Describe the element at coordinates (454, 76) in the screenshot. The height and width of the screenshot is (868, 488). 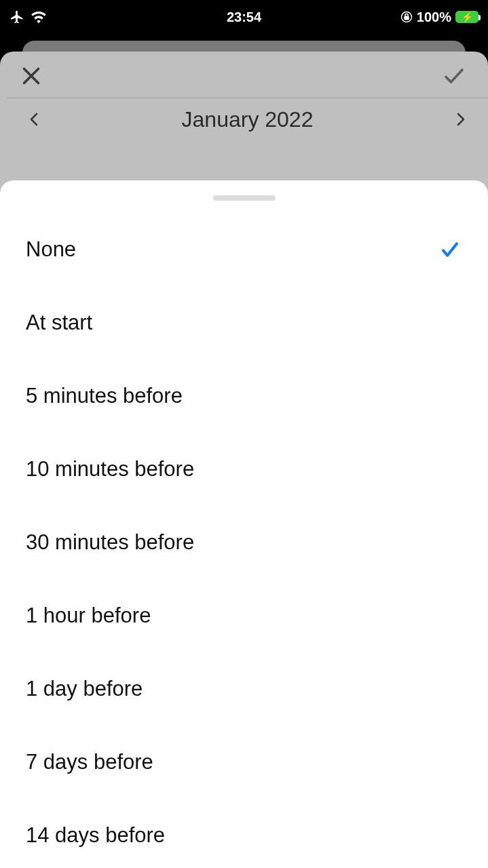
I see `confirm-button` at that location.